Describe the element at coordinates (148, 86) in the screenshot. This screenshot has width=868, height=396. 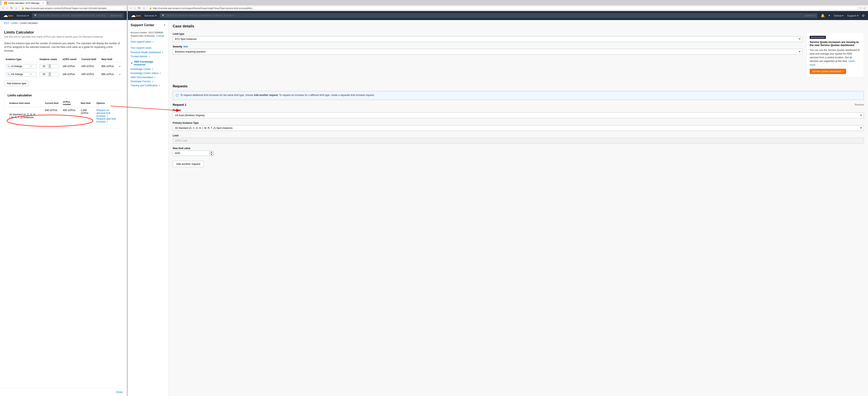
I see `training-certification-link: Training and Certification ↗` at that location.